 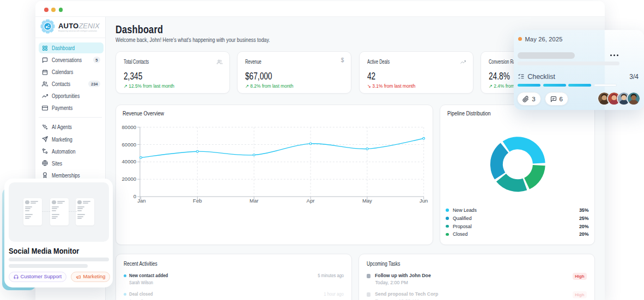 I want to click on svg-text: 0, so click(x=135, y=196).